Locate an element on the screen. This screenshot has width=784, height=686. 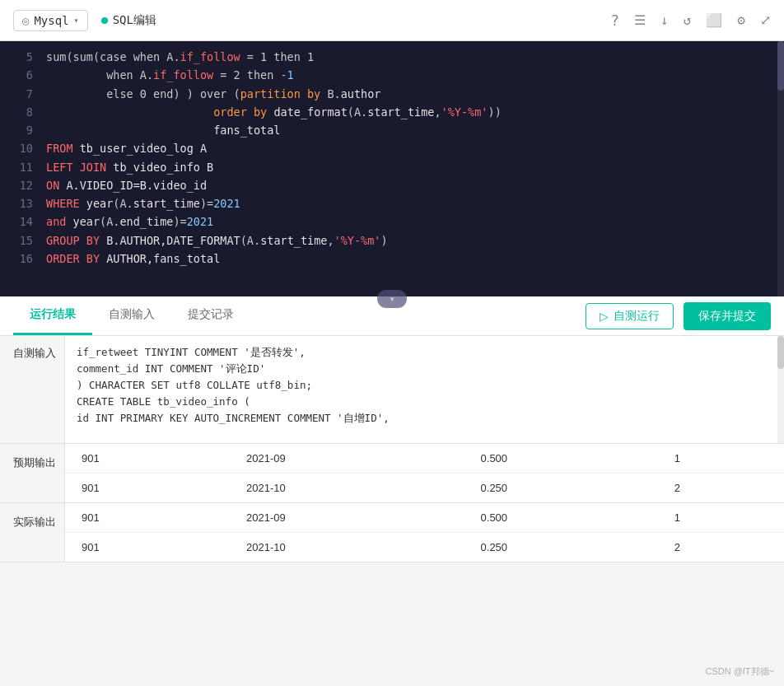
run-label: 自测运行 is located at coordinates (637, 316).